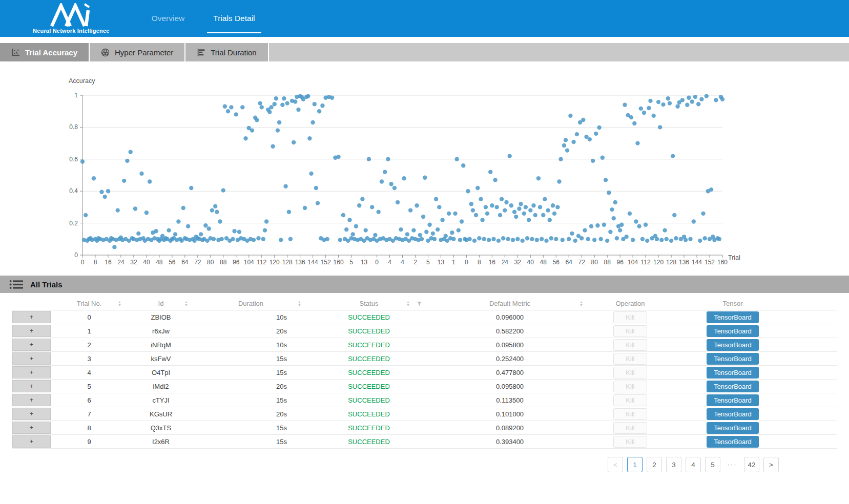 The image size is (849, 504). Describe the element at coordinates (510, 359) in the screenshot. I see `cell-default-metric: 0.252400` at that location.